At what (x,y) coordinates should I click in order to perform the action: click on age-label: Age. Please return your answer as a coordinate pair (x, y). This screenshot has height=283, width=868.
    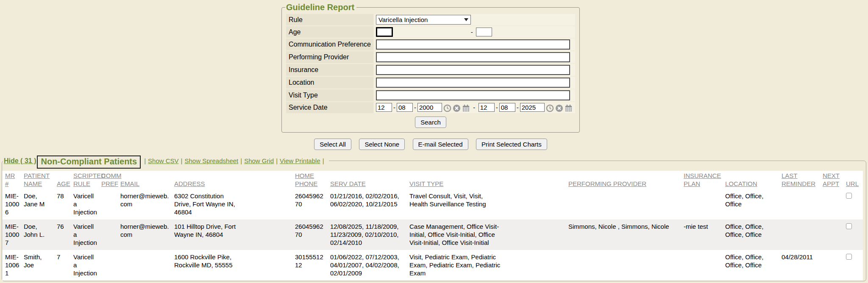
    Looking at the image, I should click on (330, 32).